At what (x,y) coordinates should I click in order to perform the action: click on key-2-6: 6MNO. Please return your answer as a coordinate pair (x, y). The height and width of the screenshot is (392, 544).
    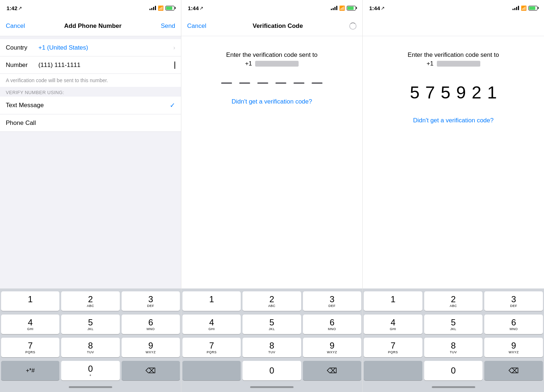
    Looking at the image, I should click on (332, 324).